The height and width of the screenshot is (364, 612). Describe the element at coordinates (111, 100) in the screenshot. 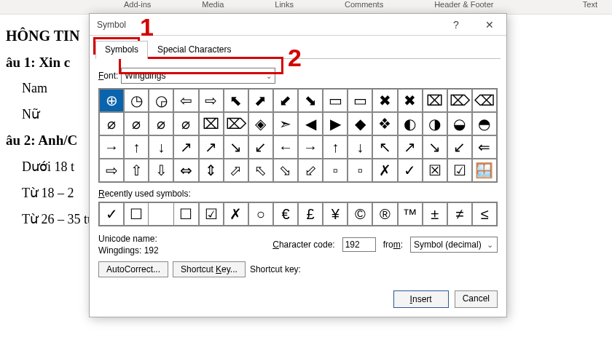

I see `symbol-cell: ⊕` at that location.